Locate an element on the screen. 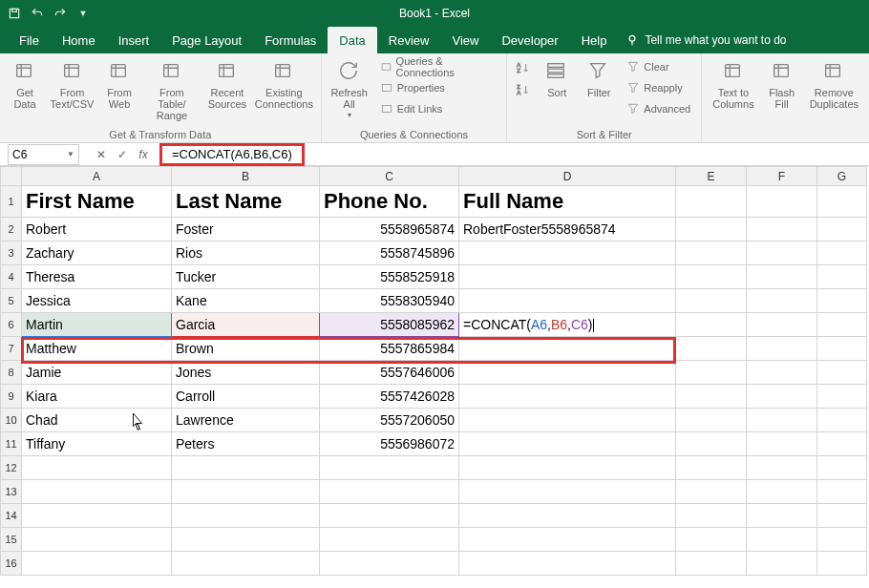 This screenshot has width=869, height=588. cell-B7: Brown is located at coordinates (246, 349).